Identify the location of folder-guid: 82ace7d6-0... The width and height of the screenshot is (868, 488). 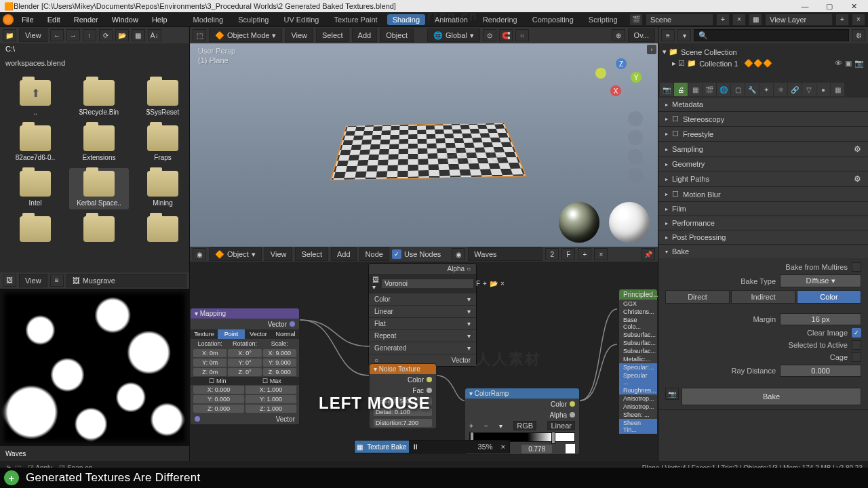
(35, 144).